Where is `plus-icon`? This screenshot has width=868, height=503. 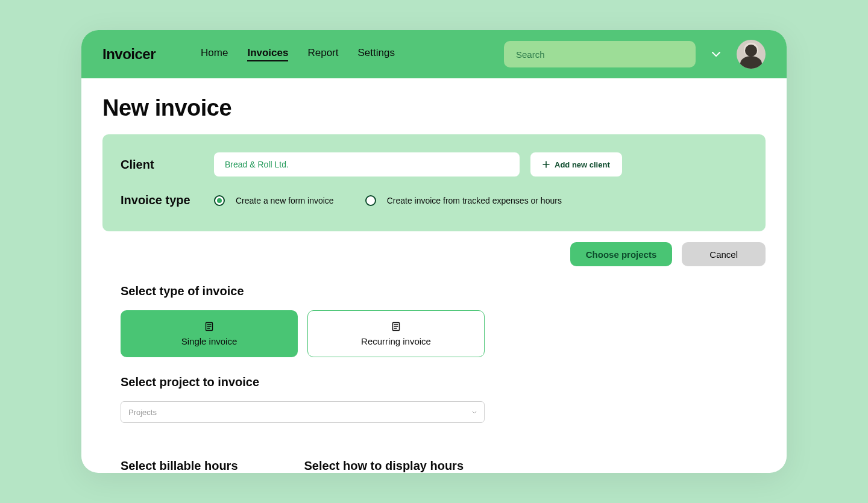
plus-icon is located at coordinates (546, 164).